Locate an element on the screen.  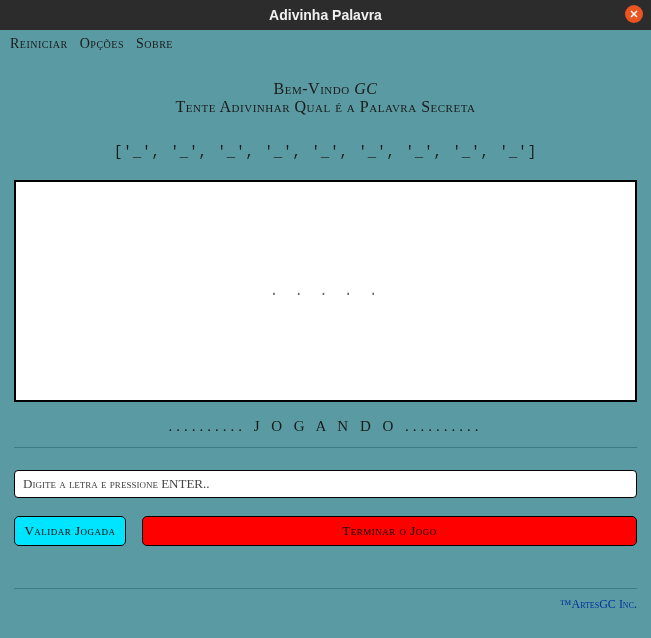
welcome-line: Bem-Vindo GC is located at coordinates (326, 89).